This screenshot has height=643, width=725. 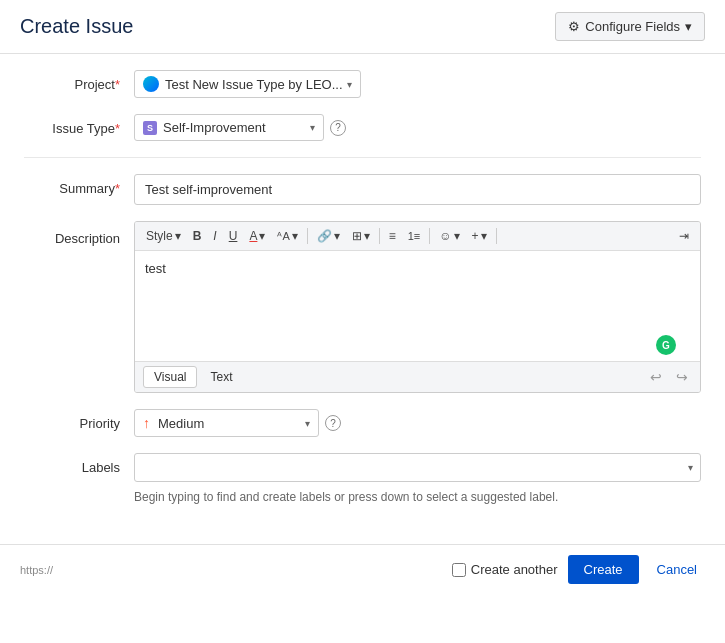 What do you see at coordinates (484, 236) in the screenshot?
I see `more-chevron-icon: ▾` at bounding box center [484, 236].